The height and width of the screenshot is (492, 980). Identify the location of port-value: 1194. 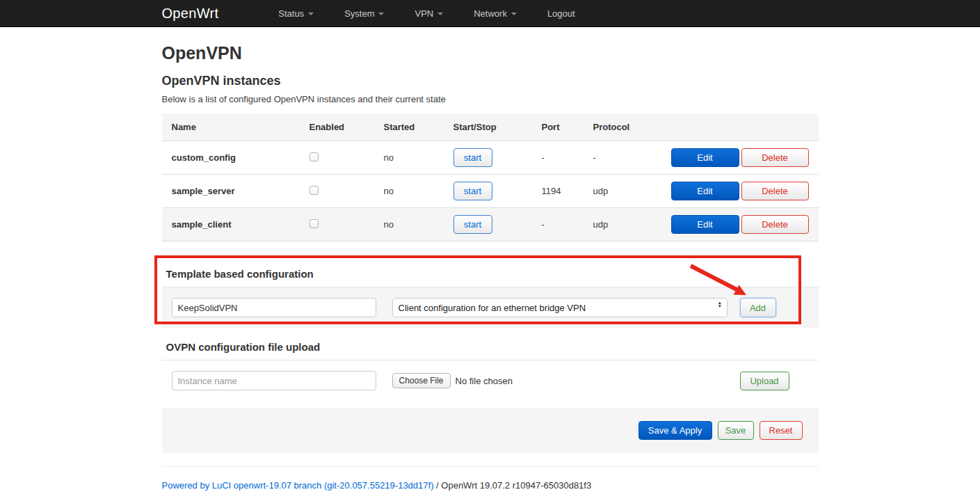
(558, 191).